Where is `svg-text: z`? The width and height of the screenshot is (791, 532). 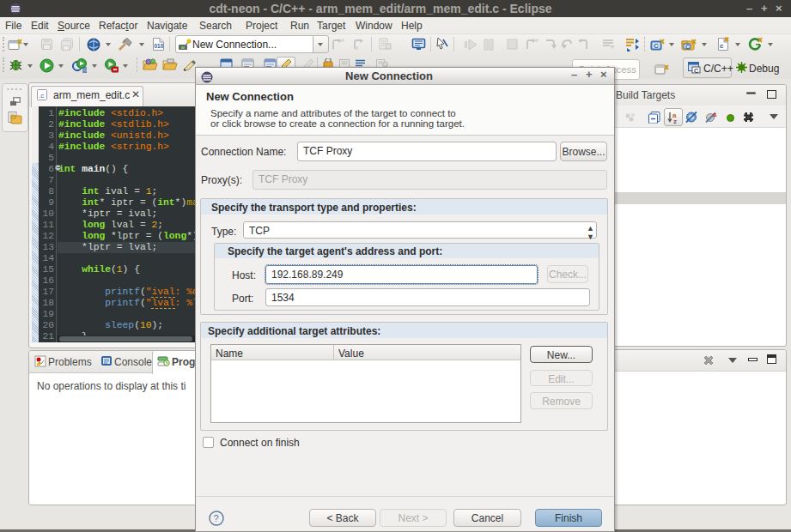
svg-text: z is located at coordinates (675, 121).